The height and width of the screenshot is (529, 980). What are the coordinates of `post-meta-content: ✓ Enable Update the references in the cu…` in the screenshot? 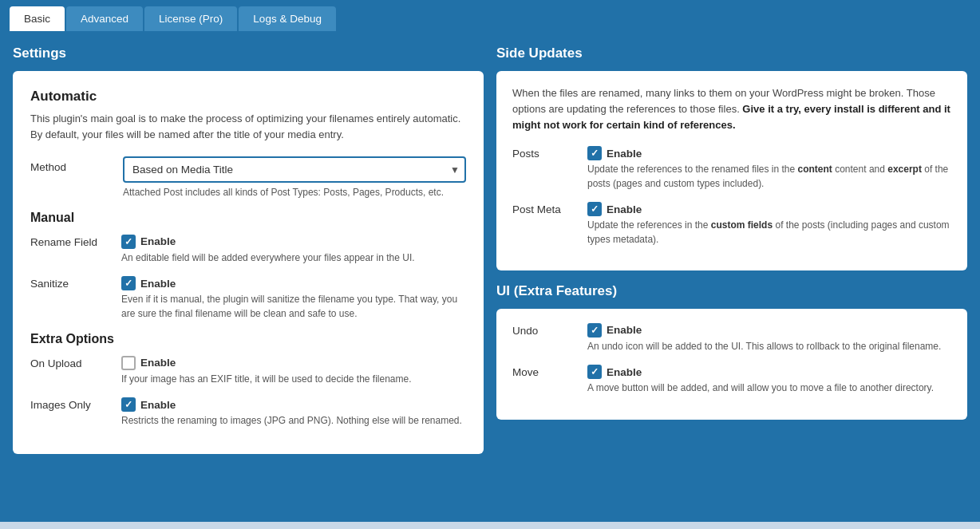 It's located at (769, 224).